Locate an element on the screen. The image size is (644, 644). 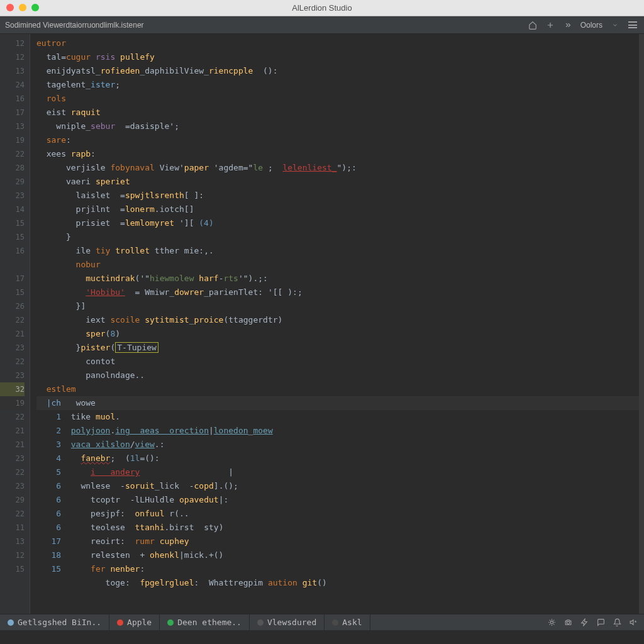
home-icon is located at coordinates (533, 25).